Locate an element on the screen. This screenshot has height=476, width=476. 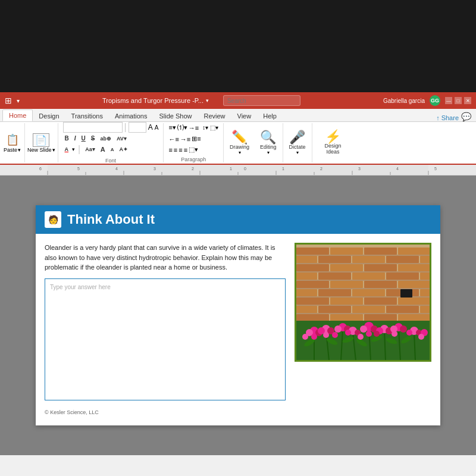
char-spacing-button: AV▾ is located at coordinates (121, 139).